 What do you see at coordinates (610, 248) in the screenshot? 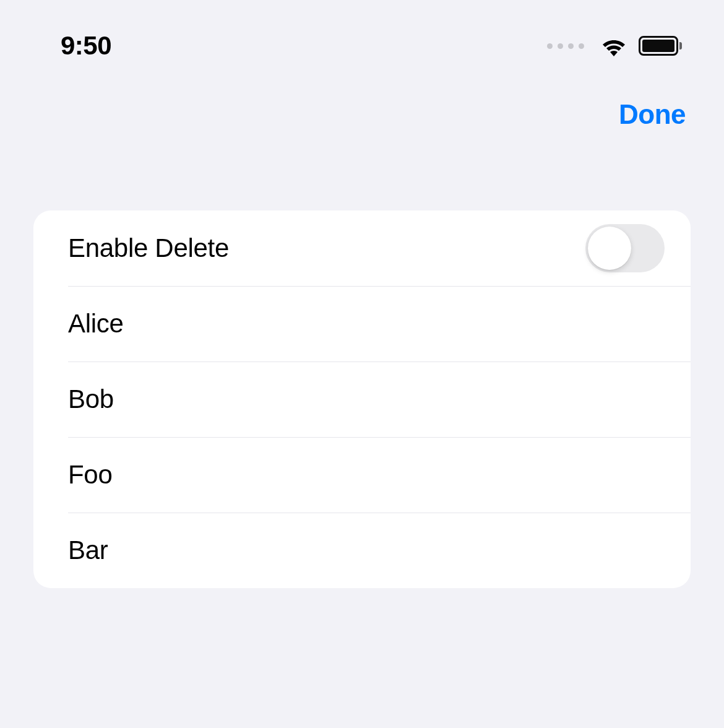
I see `toggle-knob` at bounding box center [610, 248].